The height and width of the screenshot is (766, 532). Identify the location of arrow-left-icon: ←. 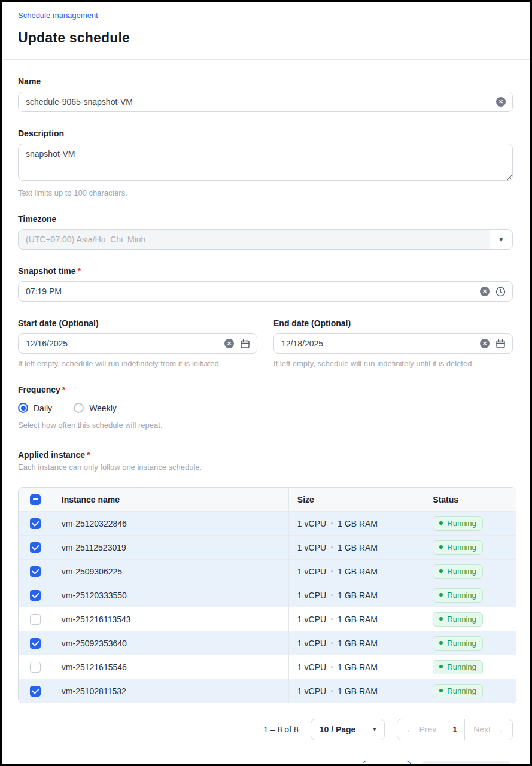
(410, 729).